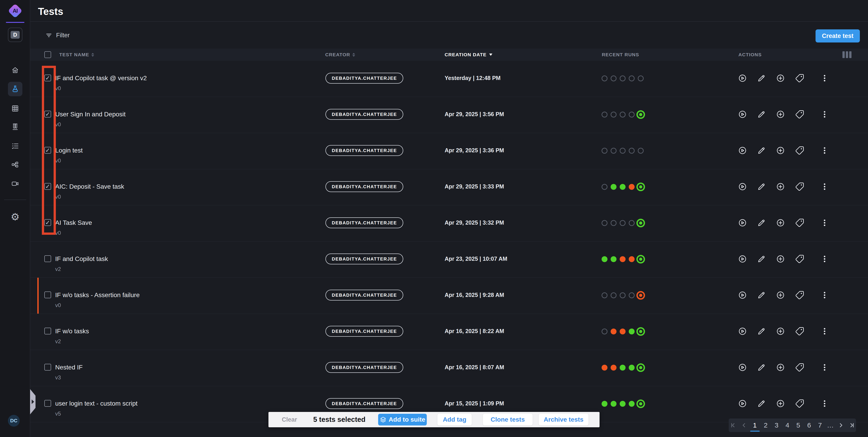 The image size is (868, 437). What do you see at coordinates (15, 146) in the screenshot?
I see `sidebar-item-checklist` at bounding box center [15, 146].